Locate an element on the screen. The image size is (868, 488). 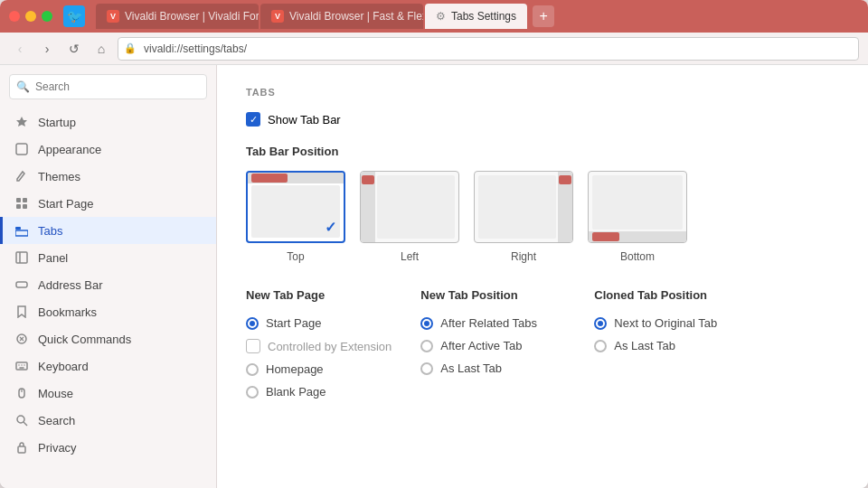
top-tab-bar is located at coordinates (296, 178).